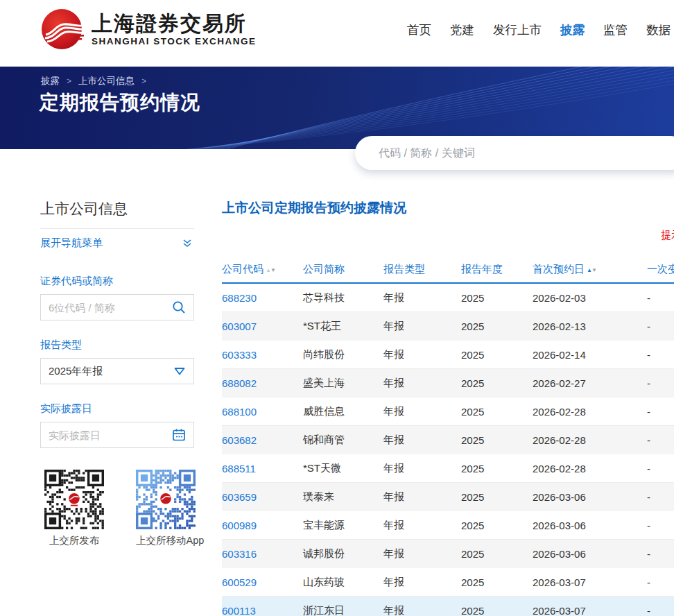 This screenshot has height=616, width=674. I want to click on company-code-link: 603316, so click(262, 554).